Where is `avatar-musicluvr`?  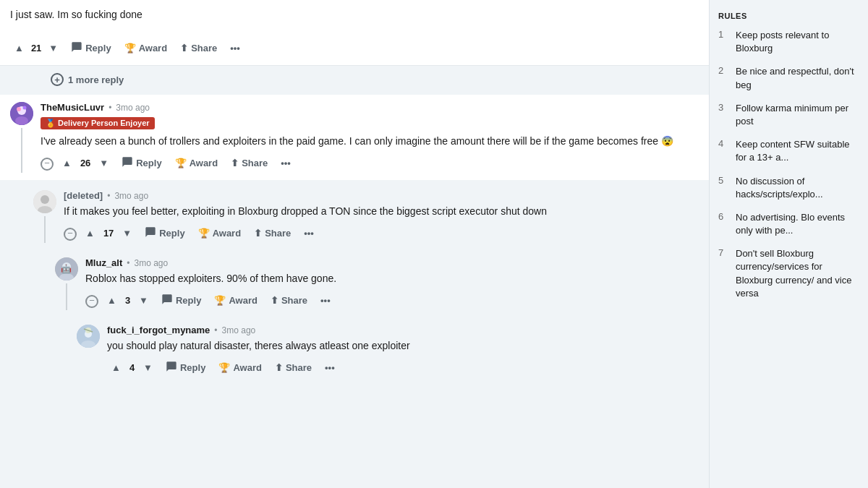 avatar-musicluvr is located at coordinates (22, 114).